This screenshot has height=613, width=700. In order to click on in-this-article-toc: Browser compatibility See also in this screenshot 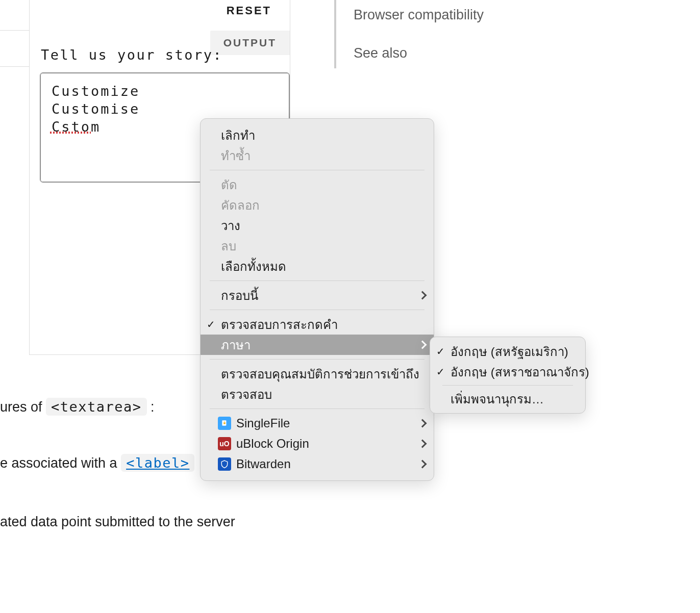, I will do `click(409, 34)`.